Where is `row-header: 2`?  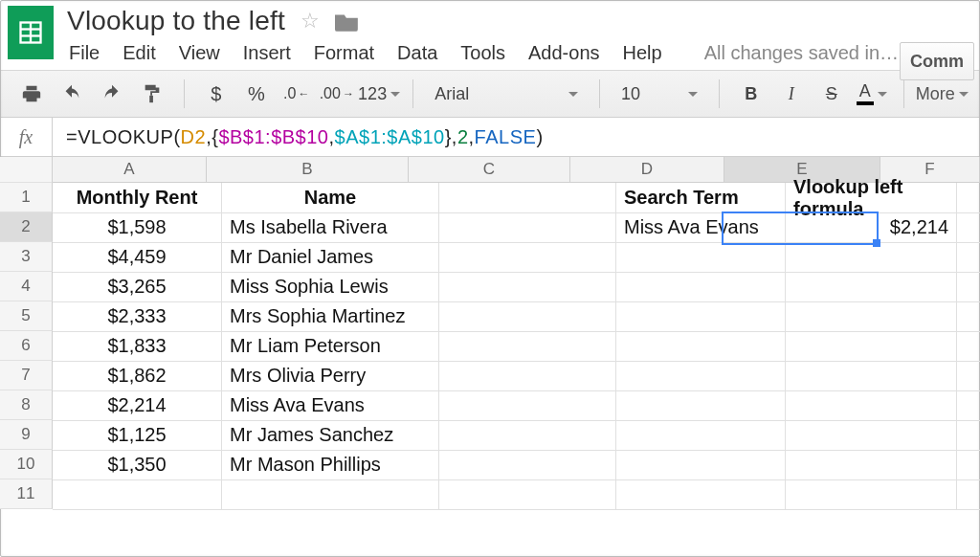
row-header: 2 is located at coordinates (27, 228).